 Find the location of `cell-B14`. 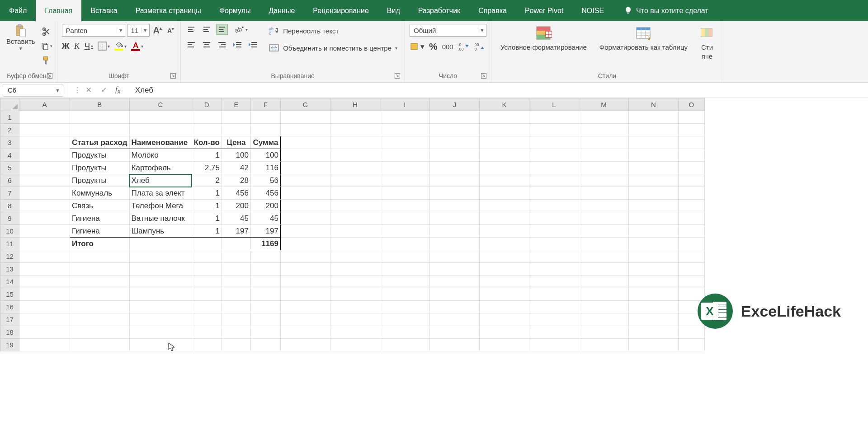

cell-B14 is located at coordinates (100, 282).